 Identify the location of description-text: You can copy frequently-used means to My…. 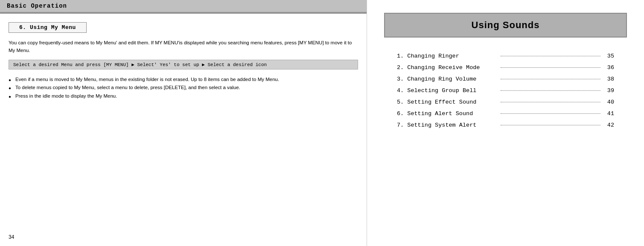
(184, 47).